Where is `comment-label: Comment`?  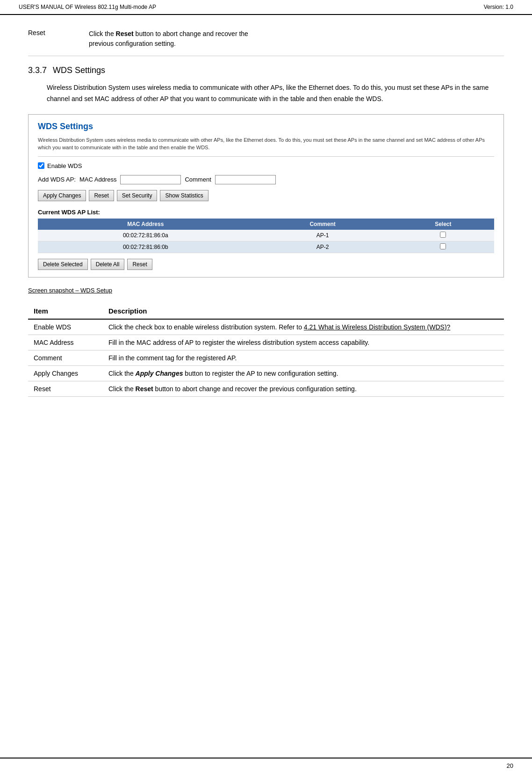
comment-label: Comment is located at coordinates (198, 180).